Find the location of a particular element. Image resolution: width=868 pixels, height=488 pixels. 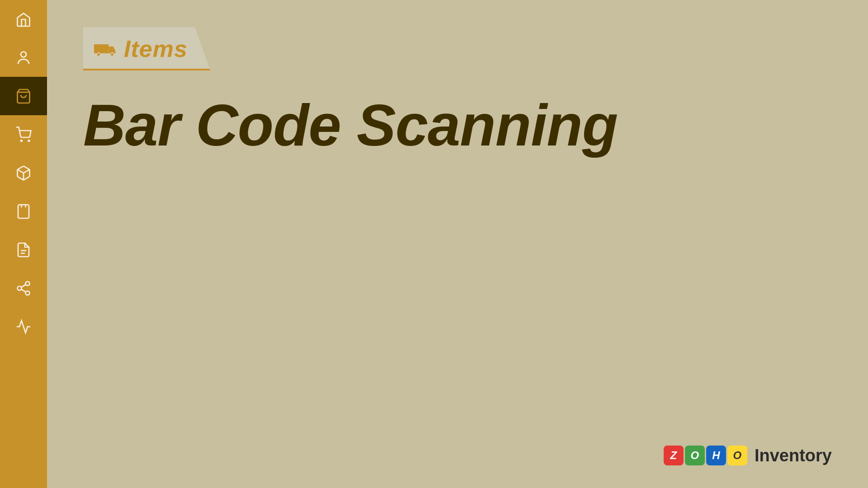

sidebar-item-document is located at coordinates (24, 249).